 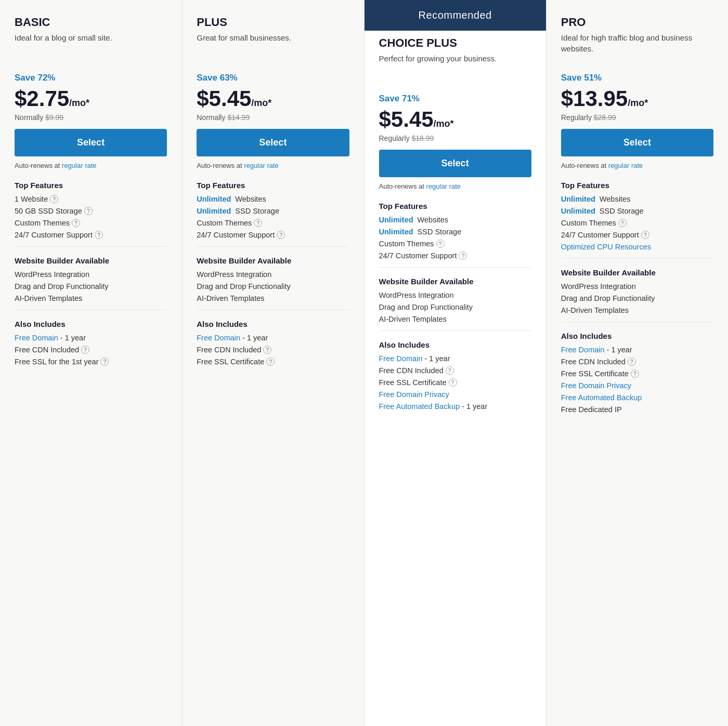 What do you see at coordinates (218, 338) in the screenshot?
I see `also-link-plus-0: Free Domain` at bounding box center [218, 338].